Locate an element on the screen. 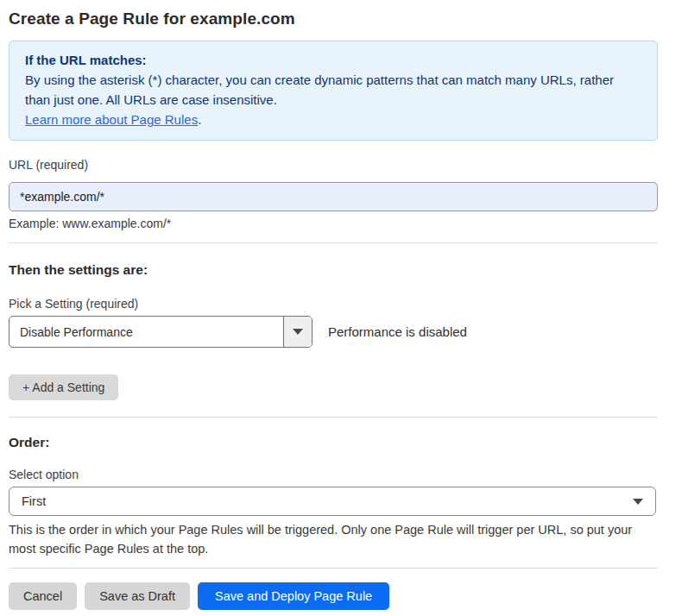 The image size is (682, 616). order-select: First is located at coordinates (332, 501).